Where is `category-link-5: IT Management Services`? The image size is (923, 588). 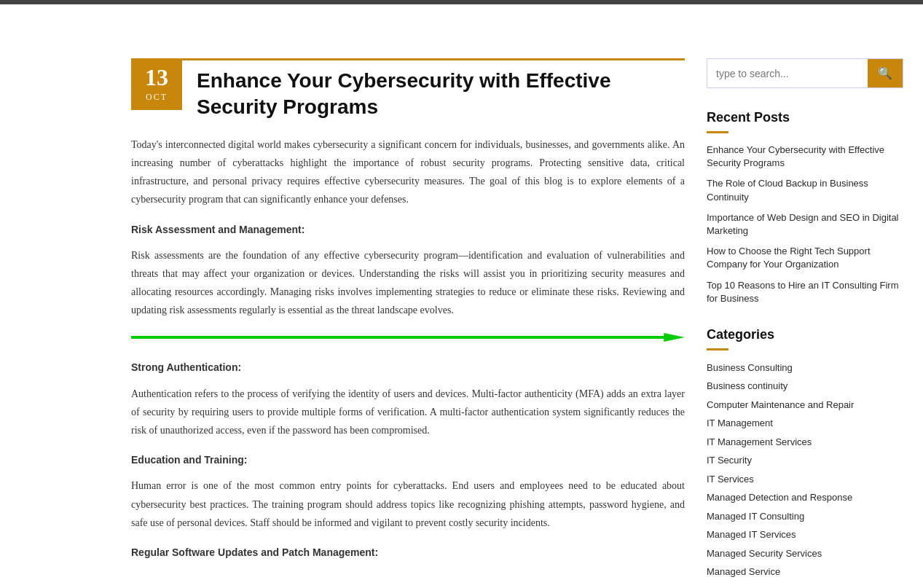
category-link-5: IT Management Services is located at coordinates (759, 442).